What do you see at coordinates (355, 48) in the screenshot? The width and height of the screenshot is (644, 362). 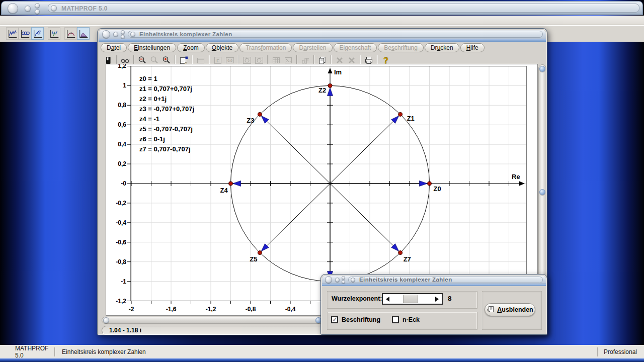 I see `menu-eigenschaft: Eigenschaft` at bounding box center [355, 48].